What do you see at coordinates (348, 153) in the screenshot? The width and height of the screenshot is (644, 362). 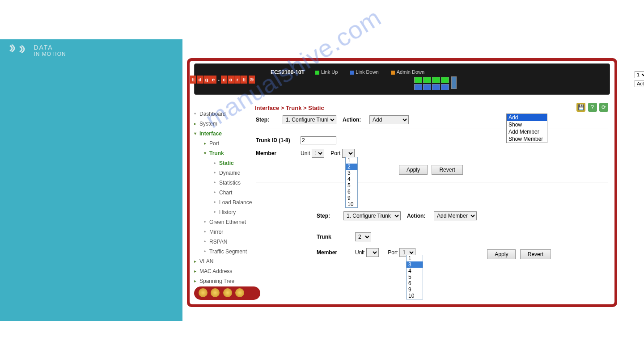 I see `member-port-select: 1` at bounding box center [348, 153].